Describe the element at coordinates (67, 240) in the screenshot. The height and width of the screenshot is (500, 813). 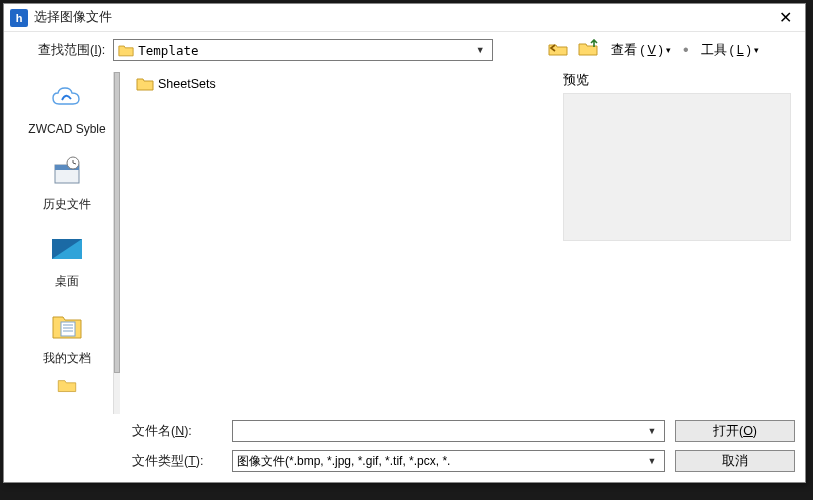
I see `places-sidebar: ZWCAD Syble 历史文件 桌面 我的文档` at that location.